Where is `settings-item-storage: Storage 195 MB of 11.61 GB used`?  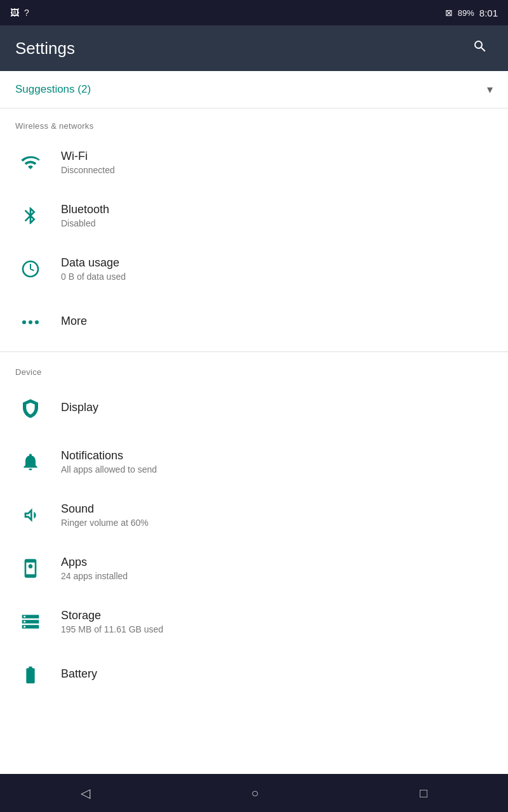
settings-item-storage: Storage 195 MB of 11.61 GB used is located at coordinates (254, 622).